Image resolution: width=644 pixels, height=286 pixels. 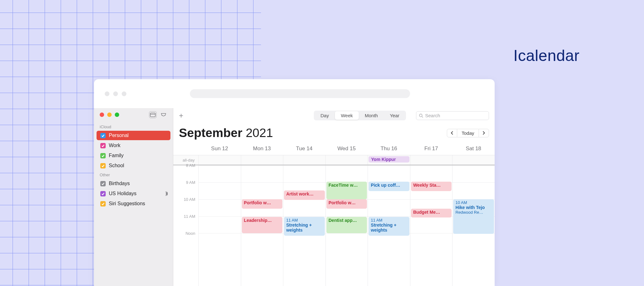 What do you see at coordinates (219, 149) in the screenshot?
I see `day-header: Sun 12` at bounding box center [219, 149].